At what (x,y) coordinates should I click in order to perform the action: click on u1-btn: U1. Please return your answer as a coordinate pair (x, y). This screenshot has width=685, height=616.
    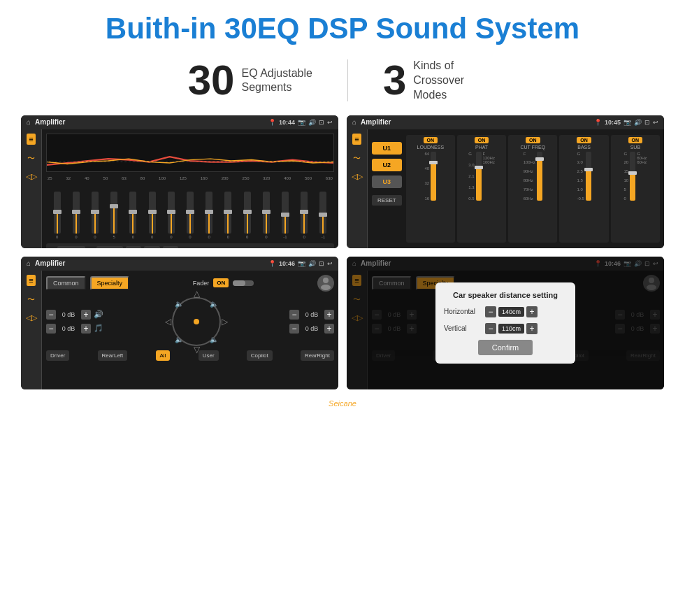
    Looking at the image, I should click on (134, 248).